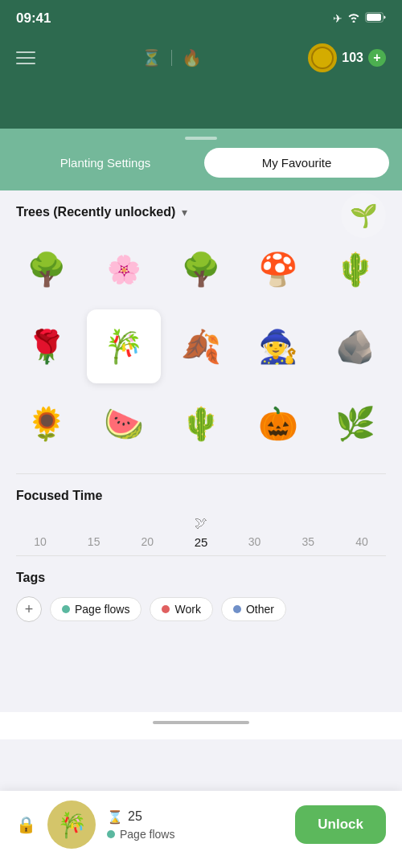 This screenshot has width=402, height=868. What do you see at coordinates (26, 825) in the screenshot?
I see `lock-icon: 🔒` at bounding box center [26, 825].